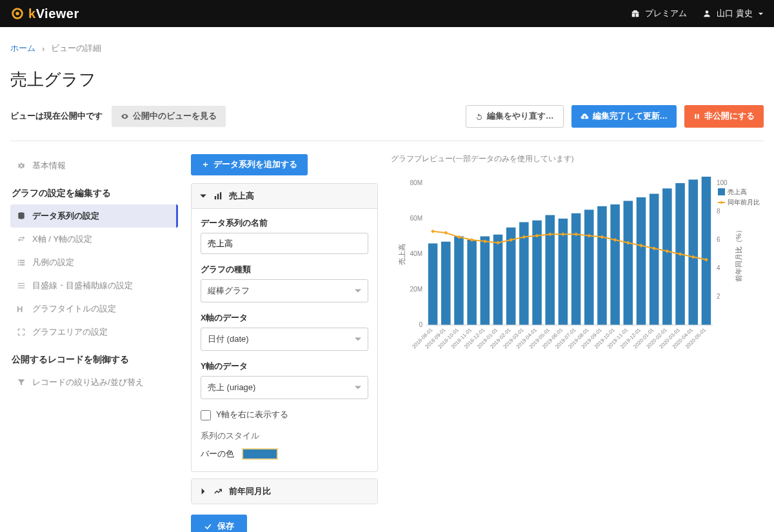 The height and width of the screenshot is (532, 774). Describe the element at coordinates (21, 239) in the screenshot. I see `swap-icon` at that location.